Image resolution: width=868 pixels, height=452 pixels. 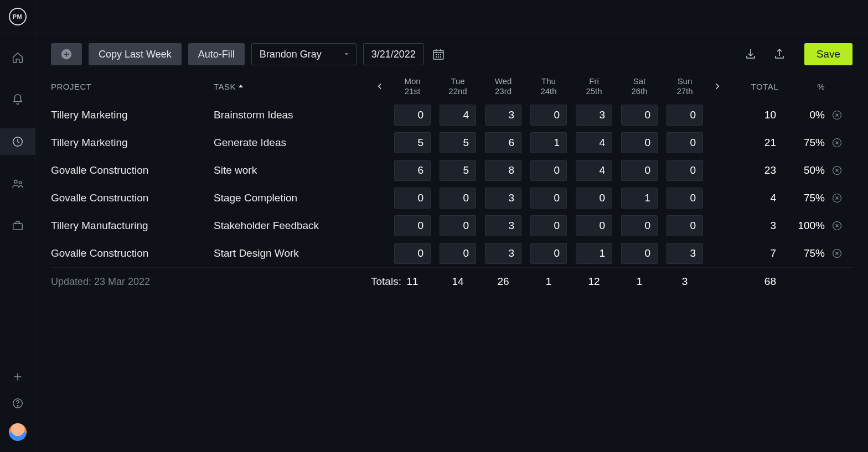 I want to click on task-cell: Site work, so click(x=291, y=170).